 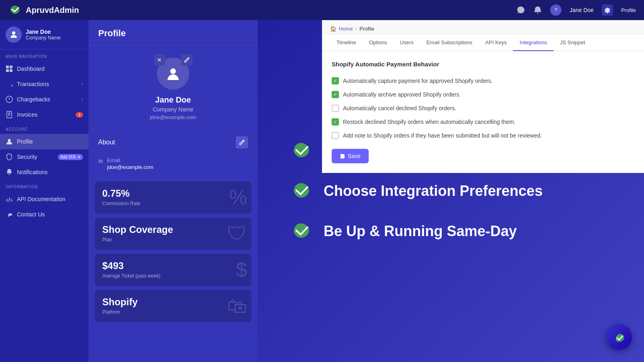 I want to click on chat-header-icon, so click(x=521, y=10).